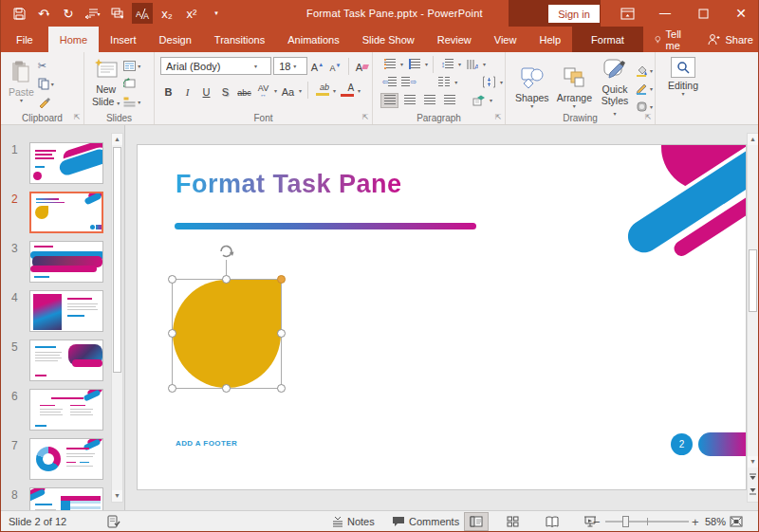 This screenshot has width=759, height=532. I want to click on line-spacing-caret: ▾, so click(459, 64).